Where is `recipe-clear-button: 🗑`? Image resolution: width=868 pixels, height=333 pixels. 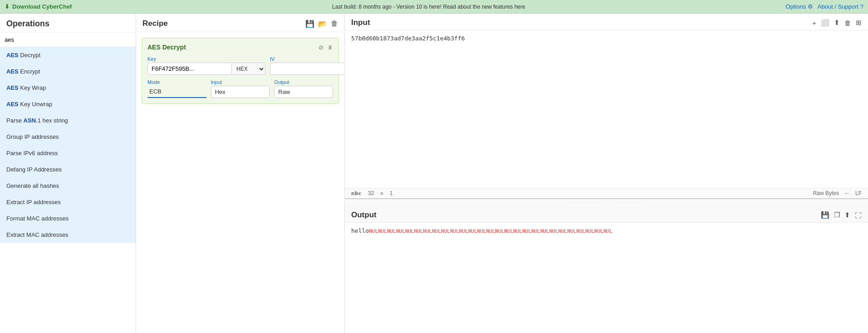 recipe-clear-button: 🗑 is located at coordinates (334, 24).